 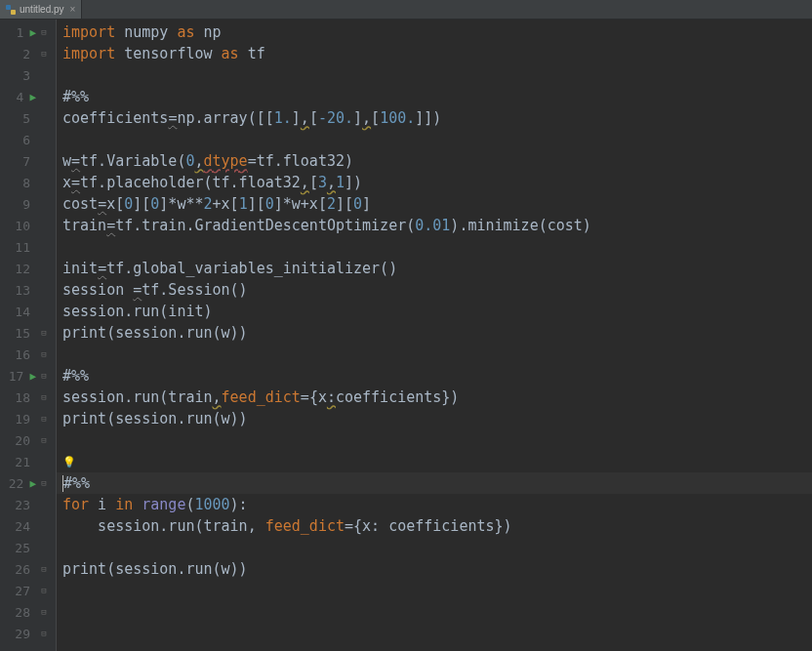 I want to click on line-number: 6, so click(x=20, y=141).